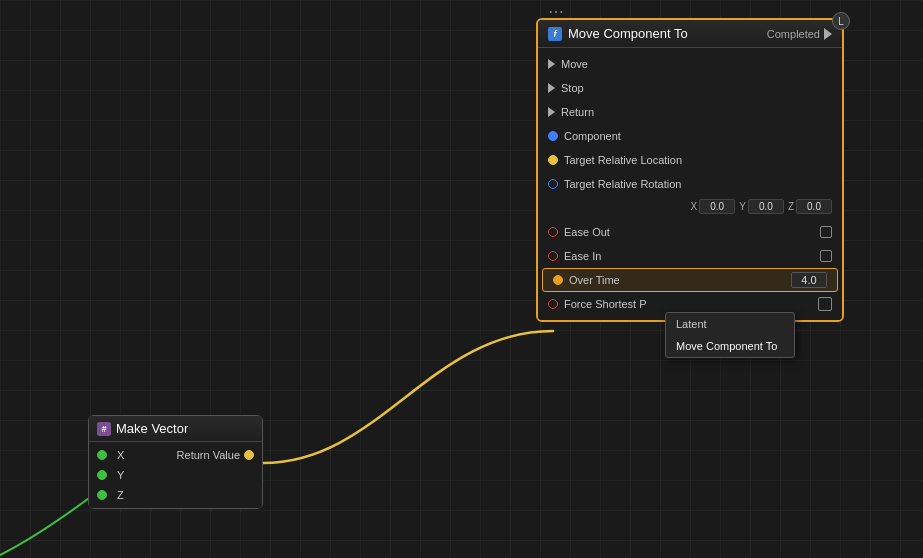  I want to click on exec-out-pin, so click(828, 34).